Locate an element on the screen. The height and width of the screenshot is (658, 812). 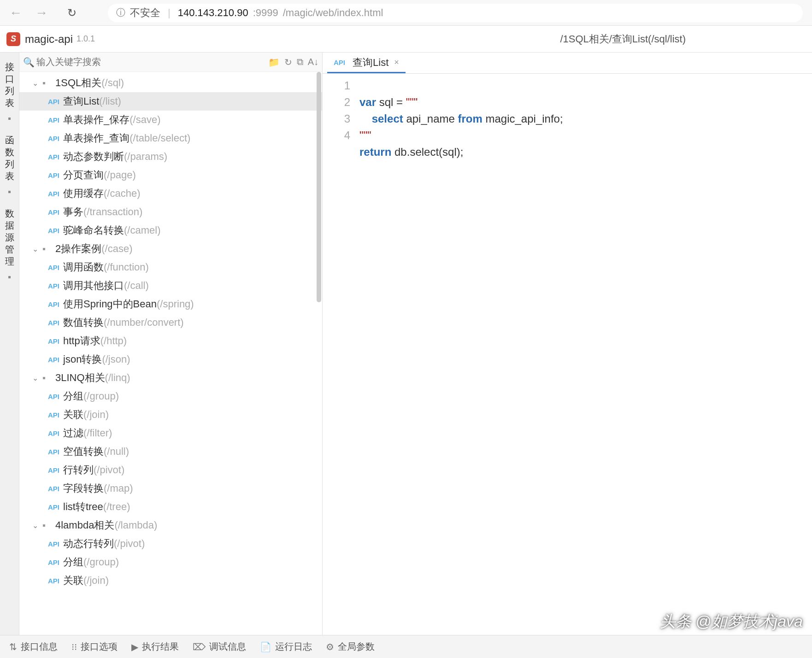
app-logo-icon: S is located at coordinates (13, 39).